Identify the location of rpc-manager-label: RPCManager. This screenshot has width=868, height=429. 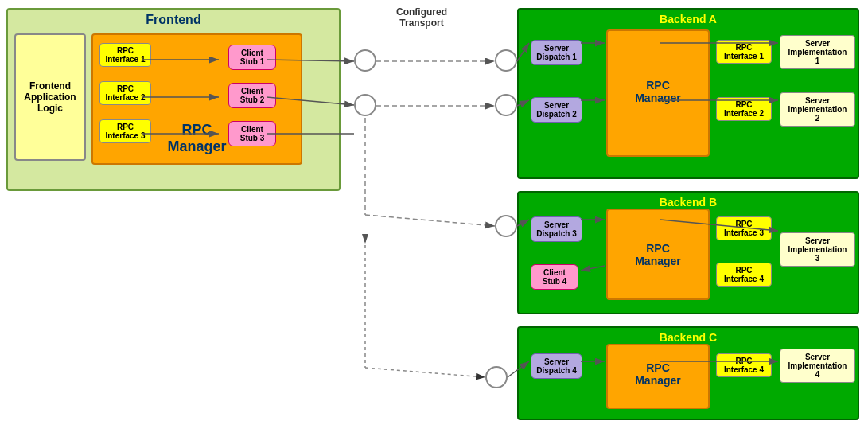
(197, 138).